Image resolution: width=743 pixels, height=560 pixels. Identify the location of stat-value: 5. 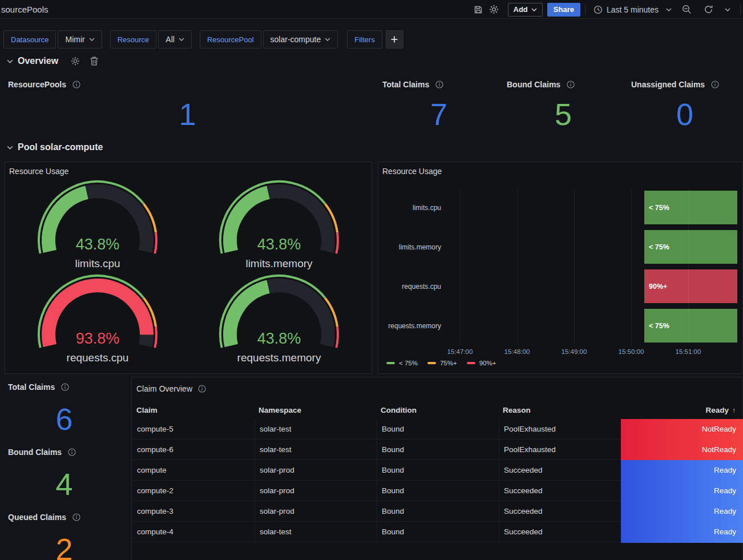
(563, 114).